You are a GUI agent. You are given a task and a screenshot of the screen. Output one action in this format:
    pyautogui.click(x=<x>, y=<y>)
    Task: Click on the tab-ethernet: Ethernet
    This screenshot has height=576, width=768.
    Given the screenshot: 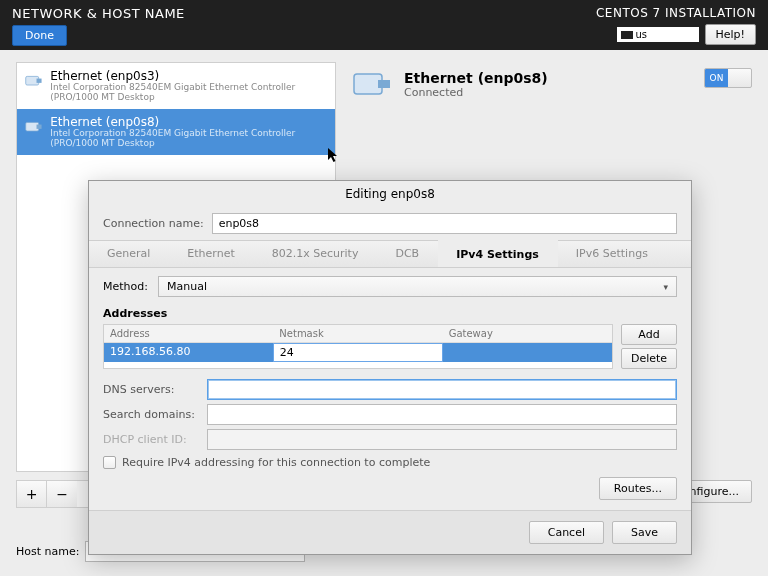 What is the action you would take?
    pyautogui.click(x=211, y=254)
    